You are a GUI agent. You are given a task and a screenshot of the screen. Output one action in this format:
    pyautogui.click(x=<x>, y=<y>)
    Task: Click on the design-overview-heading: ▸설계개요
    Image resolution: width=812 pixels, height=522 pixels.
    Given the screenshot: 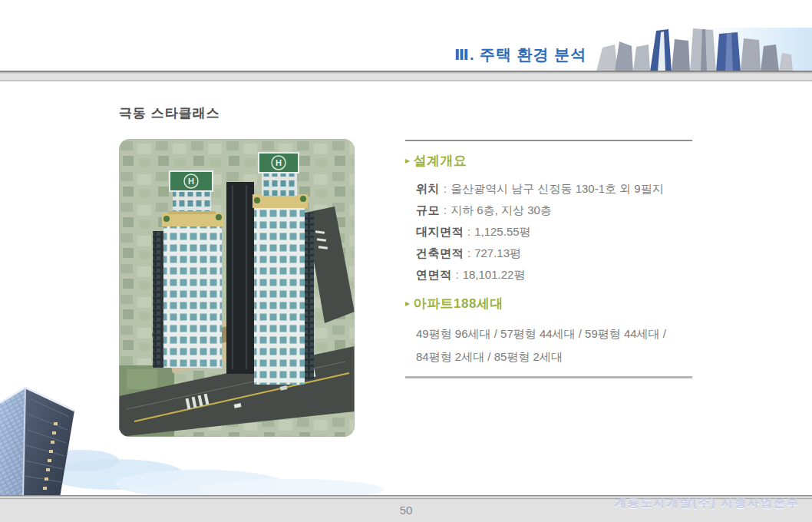 What is the action you would take?
    pyautogui.click(x=549, y=160)
    